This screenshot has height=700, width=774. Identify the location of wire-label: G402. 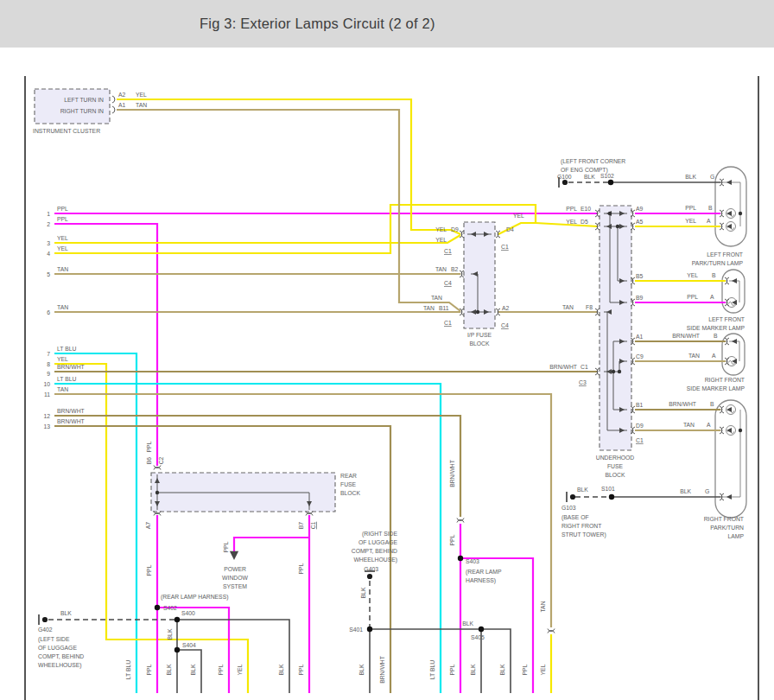
(45, 629).